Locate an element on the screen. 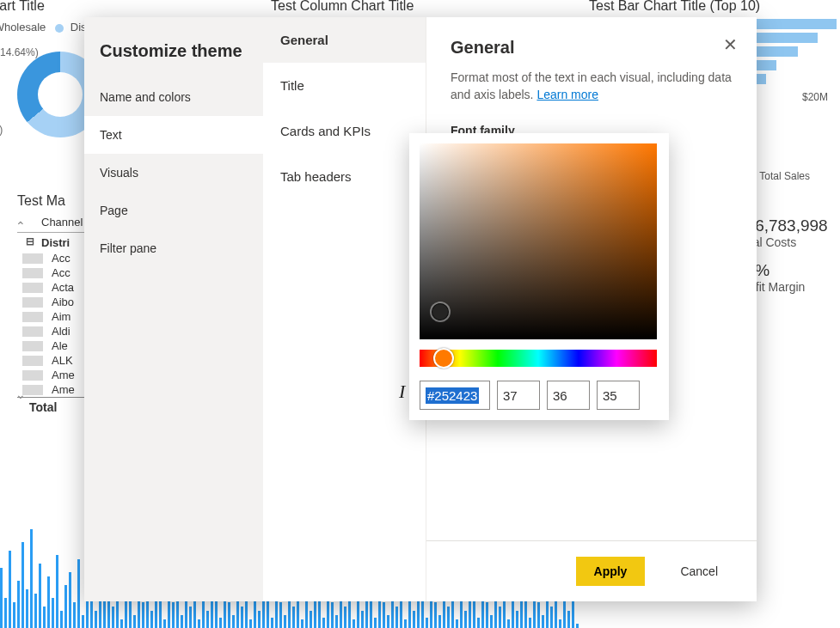 This screenshot has height=628, width=840. subnav-item-tab-headers: Tab headers is located at coordinates (344, 177).